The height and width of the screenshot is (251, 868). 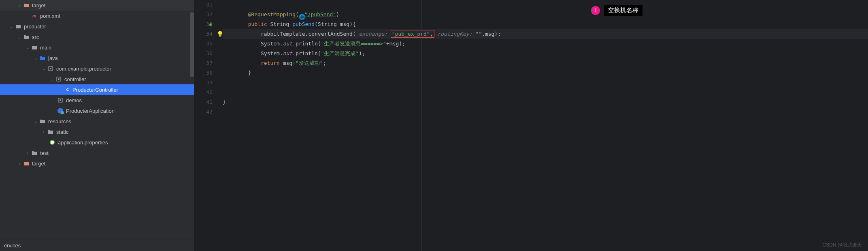 What do you see at coordinates (60, 122) in the screenshot?
I see `tree-item-label: resources` at bounding box center [60, 122].